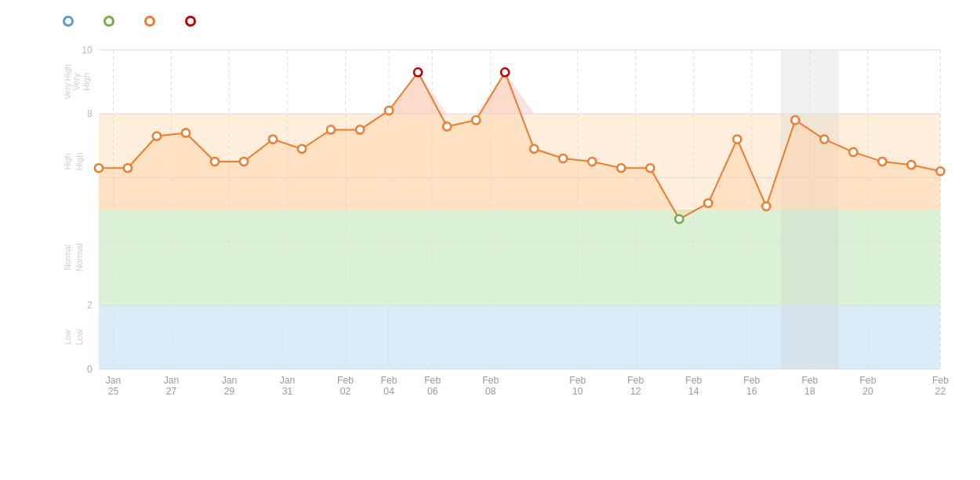  Describe the element at coordinates (89, 114) in the screenshot. I see `svg-text: 8` at that location.